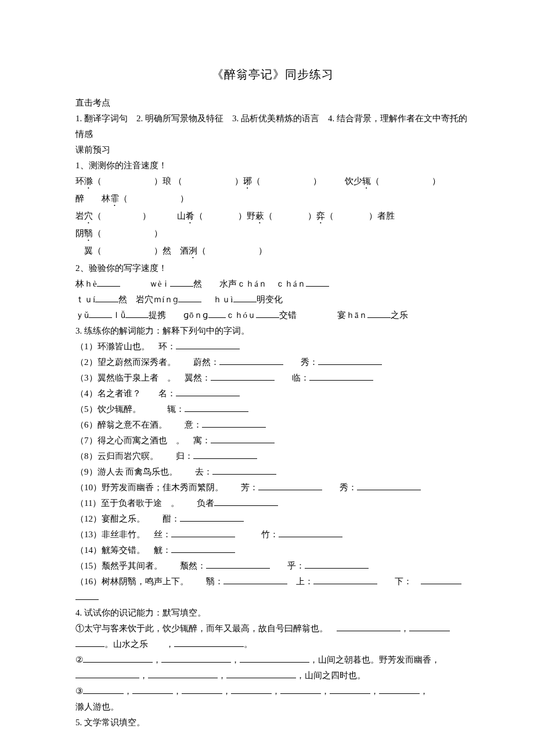 Image resolution: width=534 pixels, height=756 pixels. I want to click on text: （3）翼然临于泉上者 。 翼然：, so click(143, 378).